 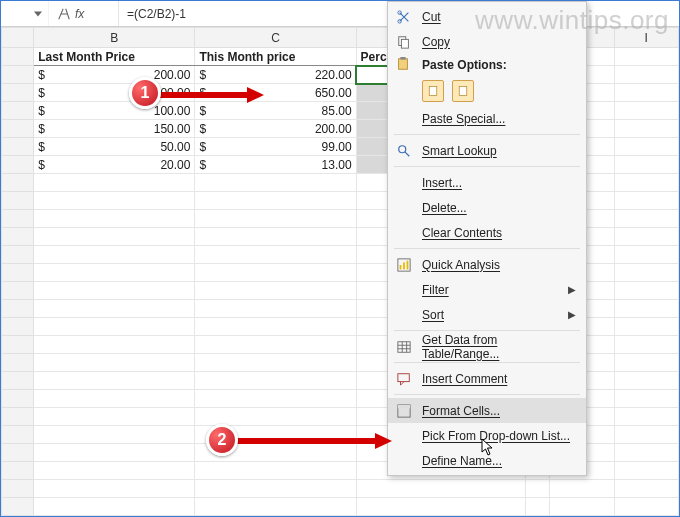 I want to click on ctx-format-cells: Format Cells..., so click(x=487, y=410).